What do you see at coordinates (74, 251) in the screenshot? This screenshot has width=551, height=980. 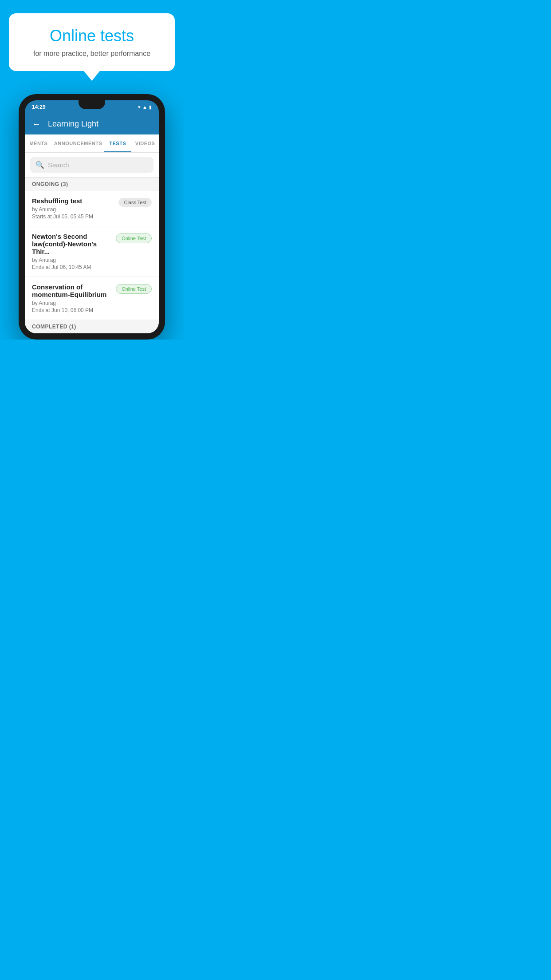 I see `test-info-newton: Newton's Second law(contd)-Newton's Thir…` at bounding box center [74, 251].